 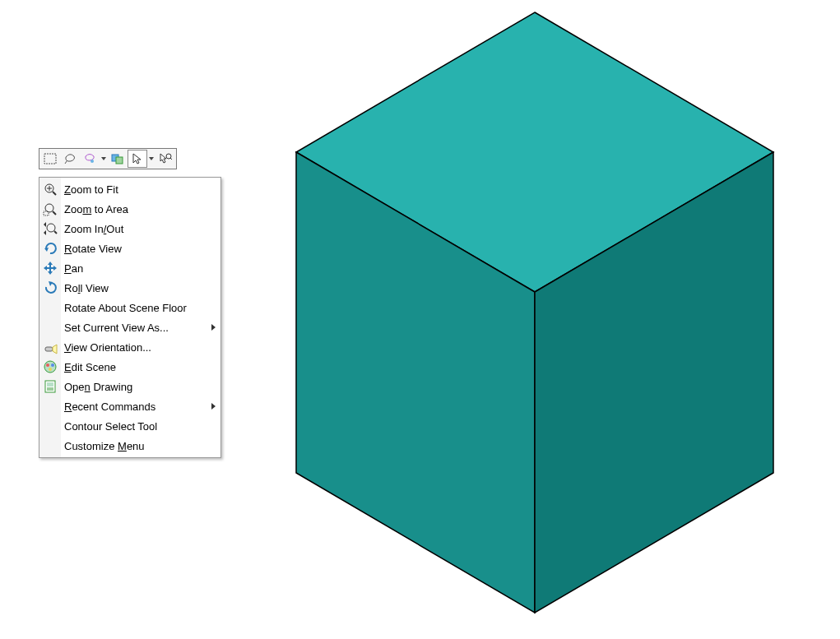 What do you see at coordinates (165, 159) in the screenshot?
I see `cursor-magnify-icon` at bounding box center [165, 159].